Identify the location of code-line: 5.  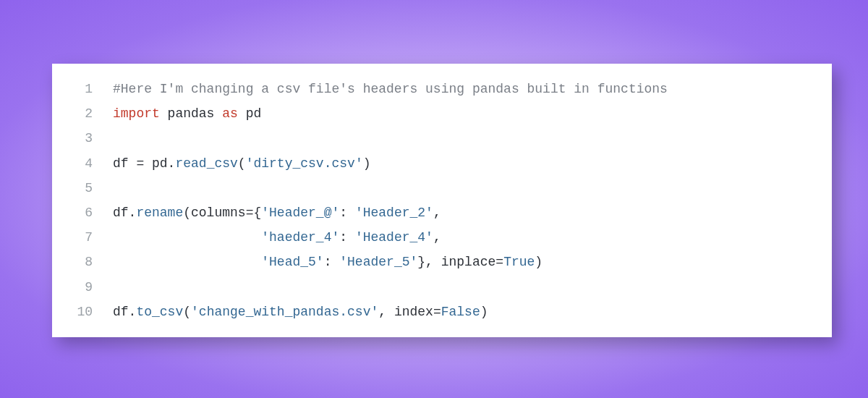
(434, 188).